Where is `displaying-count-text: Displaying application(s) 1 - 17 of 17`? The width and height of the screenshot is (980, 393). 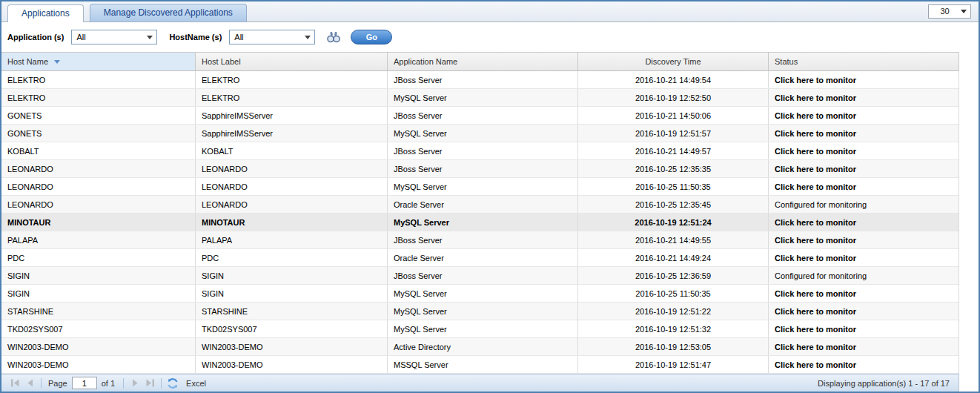
displaying-count-text: Displaying application(s) 1 - 17 of 17 is located at coordinates (580, 383).